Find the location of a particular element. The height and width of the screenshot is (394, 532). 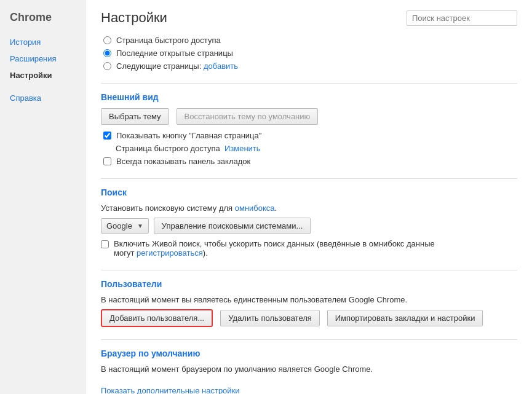

quick-access-row: Страница быстрого доступа Изменить is located at coordinates (309, 149).